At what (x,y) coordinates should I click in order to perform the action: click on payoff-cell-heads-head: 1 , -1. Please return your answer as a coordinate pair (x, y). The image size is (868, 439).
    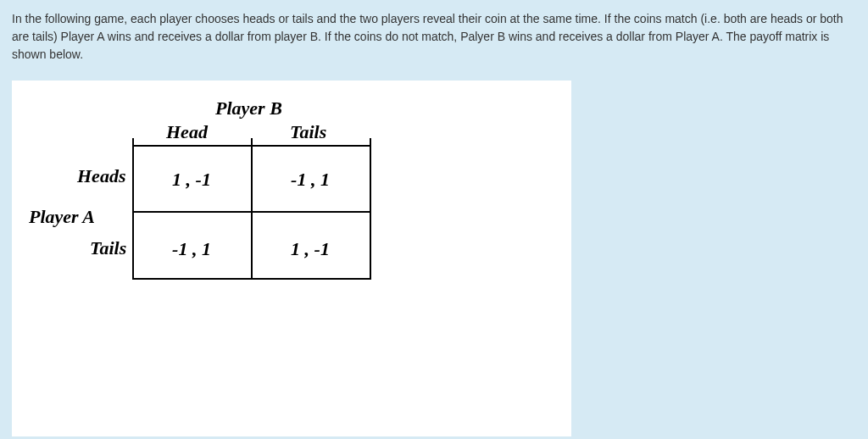
    Looking at the image, I should click on (192, 180).